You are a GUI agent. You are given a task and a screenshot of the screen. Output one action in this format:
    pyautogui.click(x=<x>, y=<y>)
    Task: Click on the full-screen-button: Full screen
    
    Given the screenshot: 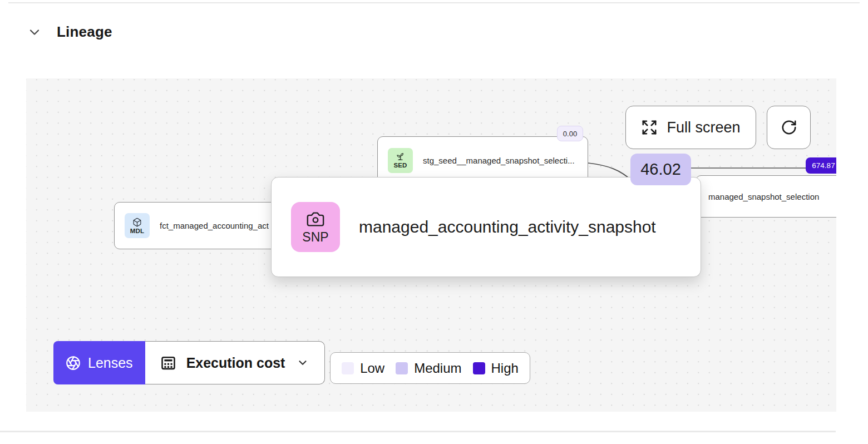 What is the action you would take?
    pyautogui.click(x=691, y=127)
    